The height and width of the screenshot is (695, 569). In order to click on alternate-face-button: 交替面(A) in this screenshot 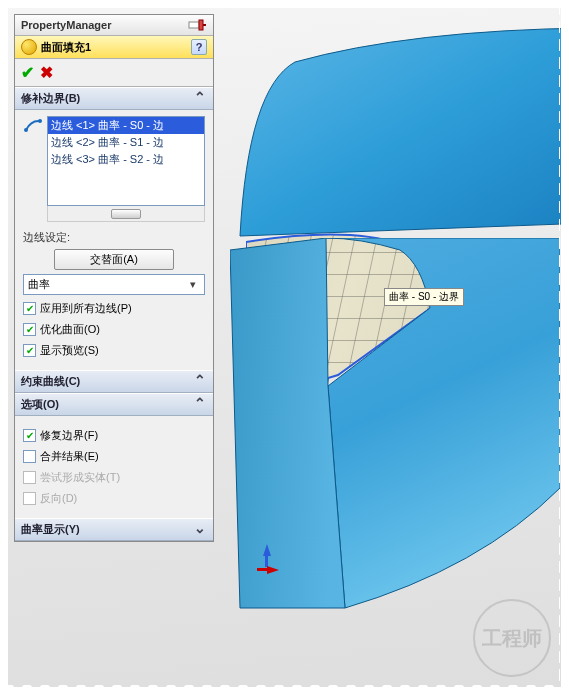, I will do `click(114, 260)`.